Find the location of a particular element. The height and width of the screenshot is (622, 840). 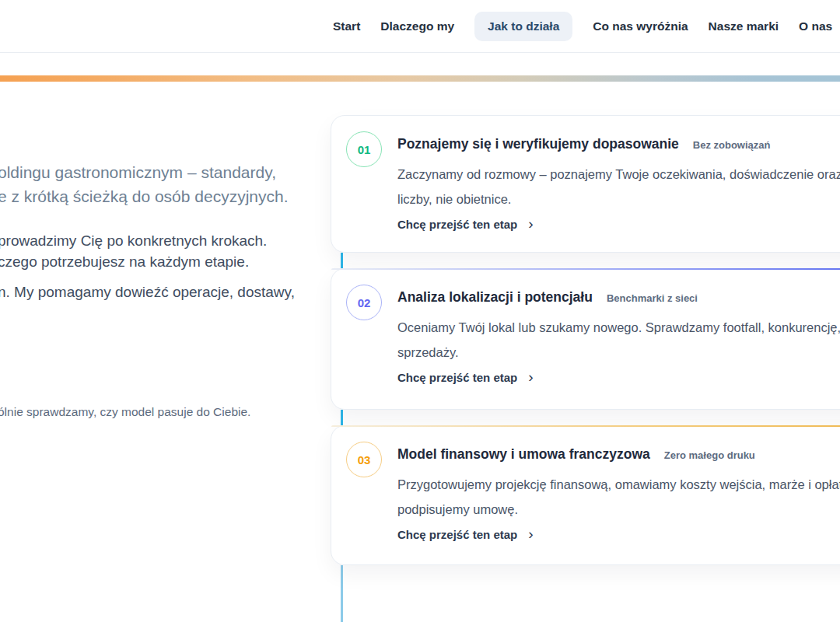

step-number-badge: 02 is located at coordinates (364, 302).